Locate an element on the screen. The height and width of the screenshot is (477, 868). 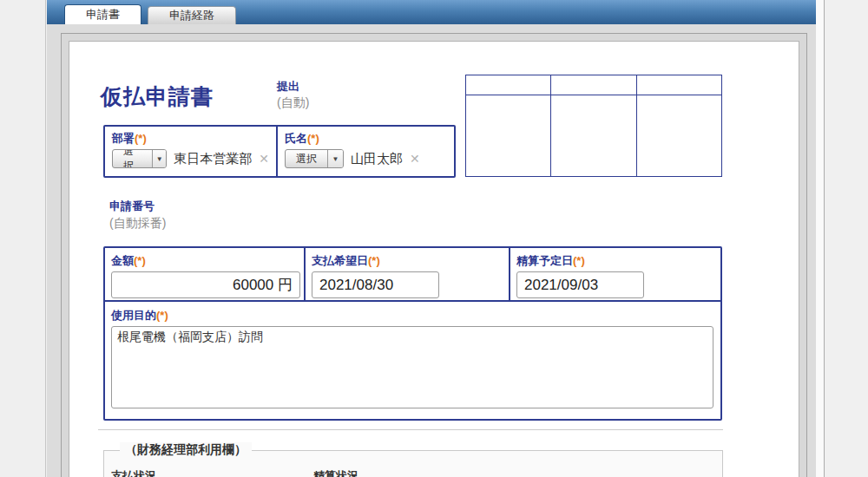
person-clear-icon: ✕ is located at coordinates (415, 159).